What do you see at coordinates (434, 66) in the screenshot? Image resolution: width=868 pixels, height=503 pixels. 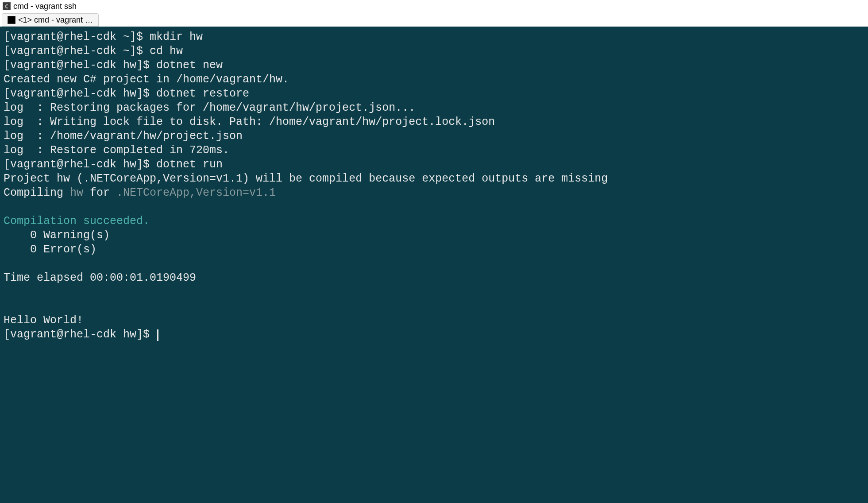 I see `terminal-line: [vagrant@rhel-cdk hw]$ dotnet new` at bounding box center [434, 66].